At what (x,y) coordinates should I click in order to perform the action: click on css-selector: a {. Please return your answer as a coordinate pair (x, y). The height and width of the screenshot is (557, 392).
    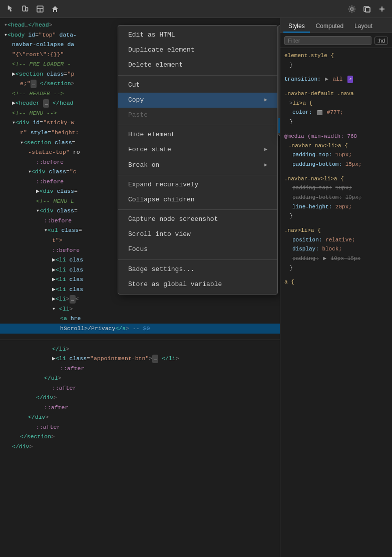
    Looking at the image, I should click on (289, 282).